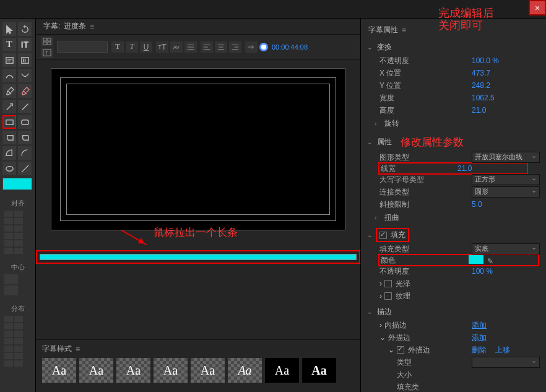 The width and height of the screenshot is (546, 392). What do you see at coordinates (47, 53) in the screenshot?
I see `roll-type-btn: T` at bounding box center [47, 53].